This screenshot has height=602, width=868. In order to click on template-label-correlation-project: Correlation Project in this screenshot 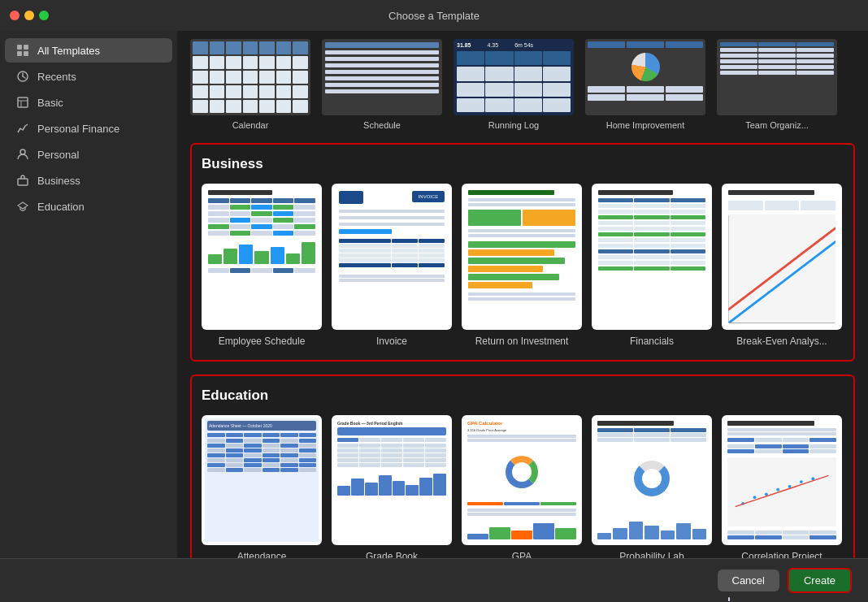, I will do `click(782, 554)`.